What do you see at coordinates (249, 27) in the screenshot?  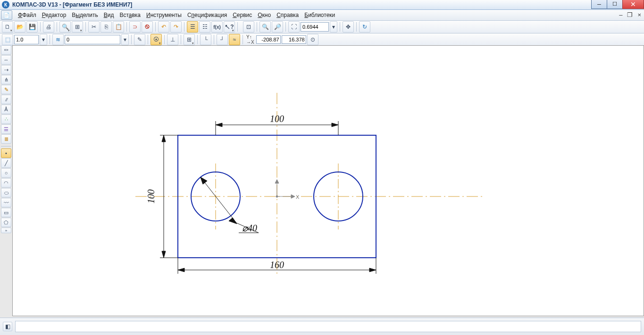 I see `zoom-window-button: ⊡` at bounding box center [249, 27].